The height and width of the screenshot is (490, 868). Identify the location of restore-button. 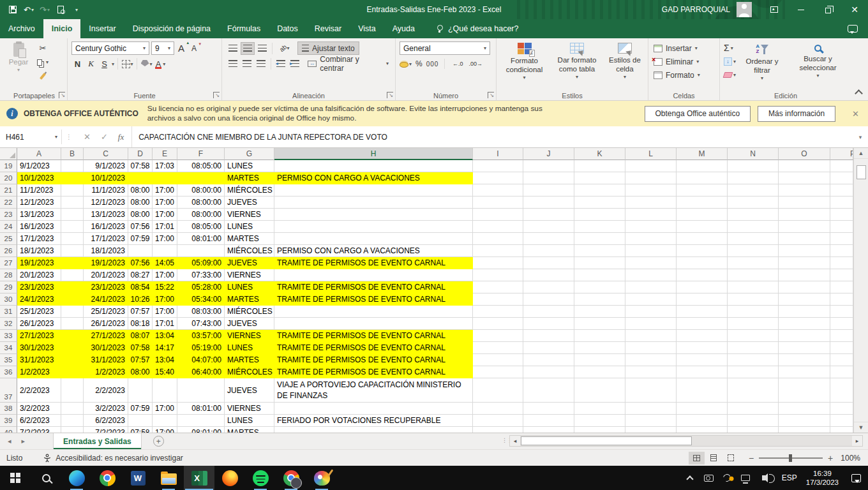
(828, 10).